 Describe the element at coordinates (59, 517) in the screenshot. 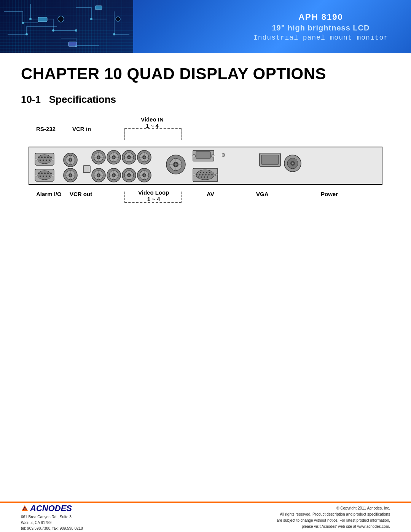

I see `footer-logo-area: ACNODES 661 Brea Canyon Rd., Suite 3 Wal…` at that location.